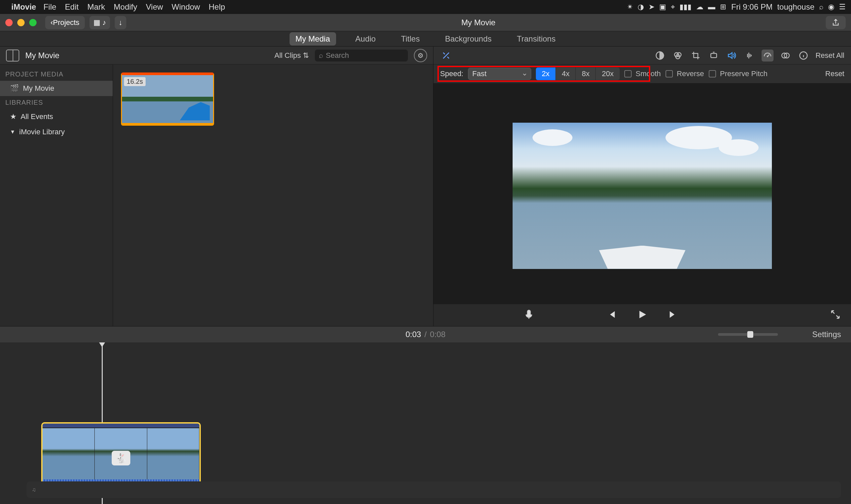 Image resolution: width=851 pixels, height=504 pixels. I want to click on menu-modify: Modify, so click(126, 7).